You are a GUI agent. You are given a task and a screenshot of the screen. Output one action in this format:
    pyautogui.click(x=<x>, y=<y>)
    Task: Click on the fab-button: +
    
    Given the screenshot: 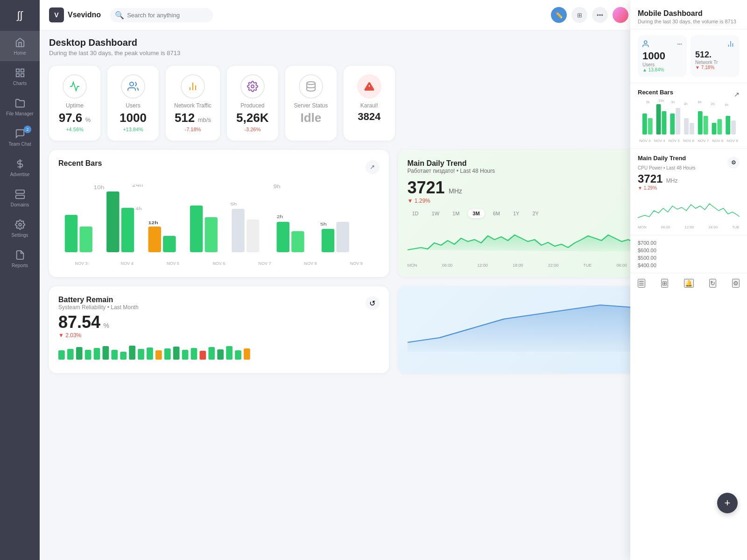 What is the action you would take?
    pyautogui.click(x=727, y=503)
    